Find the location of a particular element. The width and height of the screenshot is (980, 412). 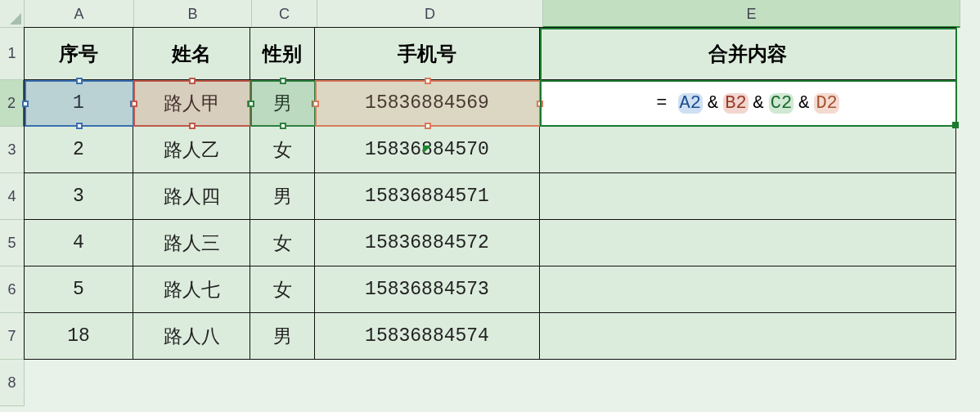

cell-C4: 男 is located at coordinates (282, 196).